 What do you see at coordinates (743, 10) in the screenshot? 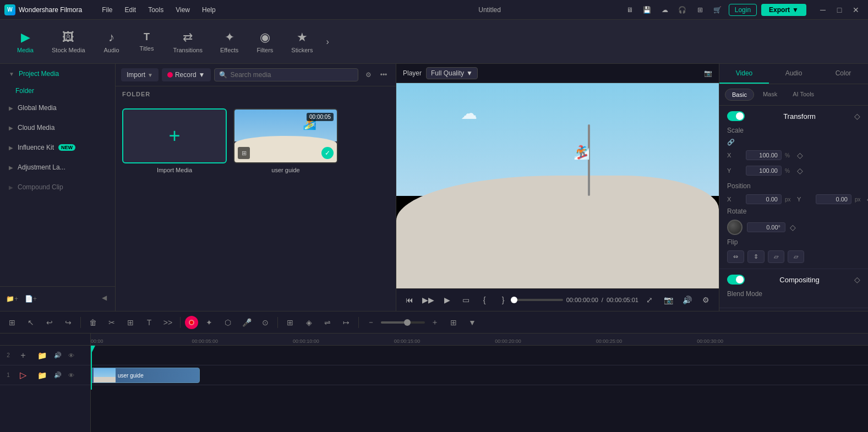
I see `login-button: Login` at bounding box center [743, 10].